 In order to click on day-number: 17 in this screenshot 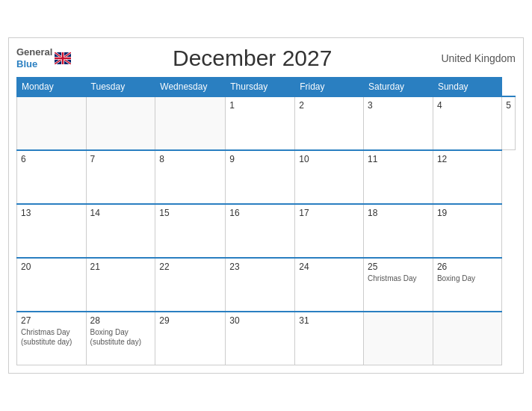, I will do `click(329, 213)`.